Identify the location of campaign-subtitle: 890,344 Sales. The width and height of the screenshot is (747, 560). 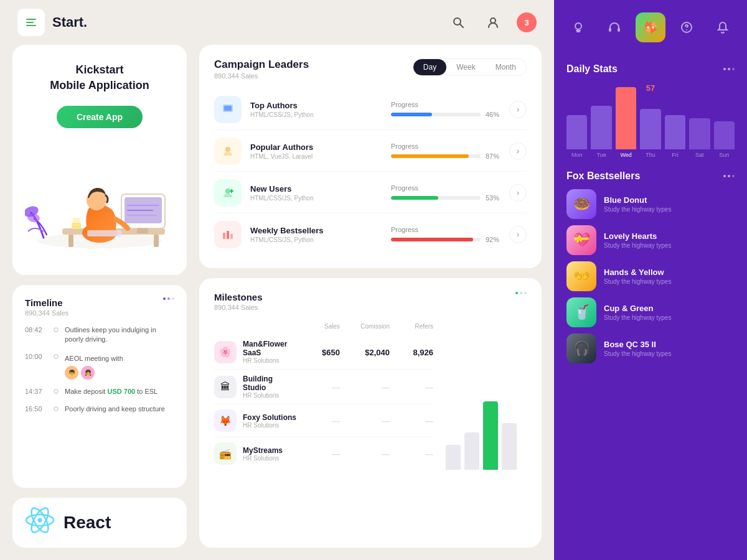
(261, 76).